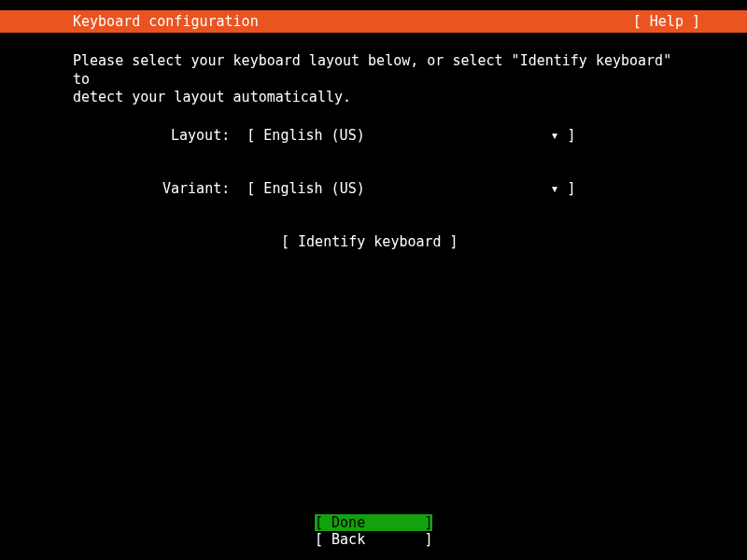 The width and height of the screenshot is (747, 560). I want to click on layout-field-row: Layout: [ English (US) ▾ ], so click(422, 135).